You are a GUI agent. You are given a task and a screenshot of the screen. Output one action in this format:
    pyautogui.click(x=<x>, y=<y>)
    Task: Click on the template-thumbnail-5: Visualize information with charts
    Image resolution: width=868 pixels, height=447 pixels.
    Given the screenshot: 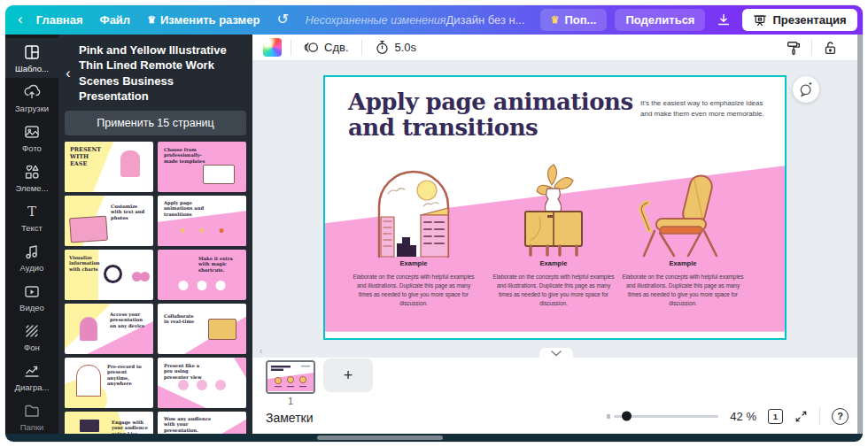 What is the action you would take?
    pyautogui.click(x=109, y=274)
    